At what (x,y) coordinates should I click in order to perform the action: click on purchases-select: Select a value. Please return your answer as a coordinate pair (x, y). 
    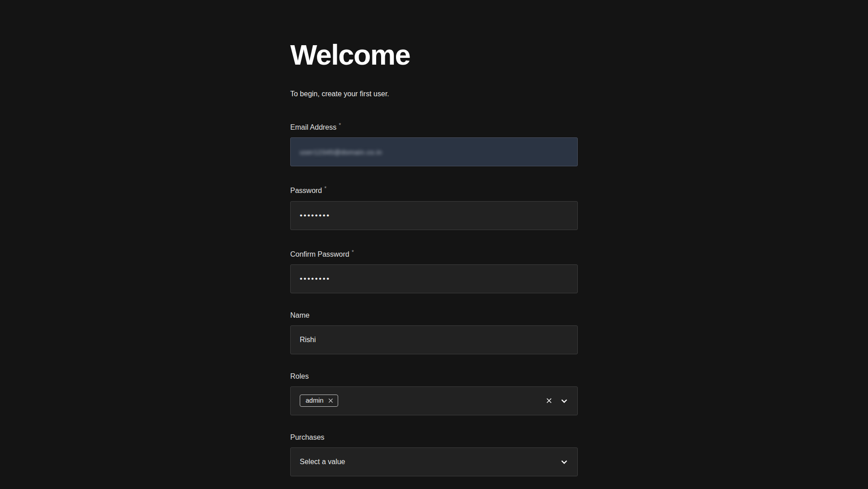
    Looking at the image, I should click on (434, 462).